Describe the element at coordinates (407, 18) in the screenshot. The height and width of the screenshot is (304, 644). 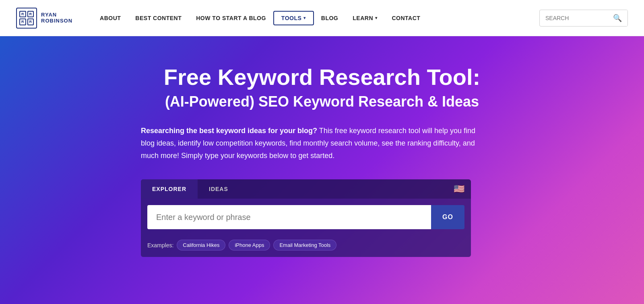
I see `nav-contact: CONTACT` at that location.